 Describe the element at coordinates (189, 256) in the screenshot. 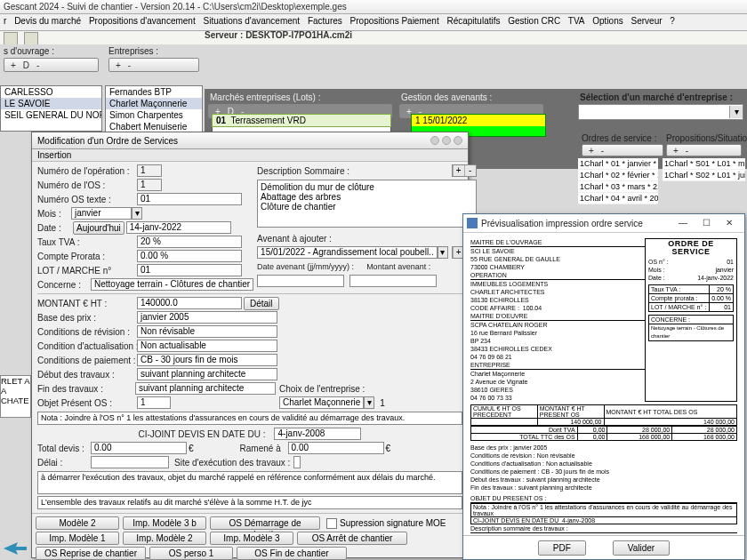

I see `prorata-input: 0.00 %` at that location.